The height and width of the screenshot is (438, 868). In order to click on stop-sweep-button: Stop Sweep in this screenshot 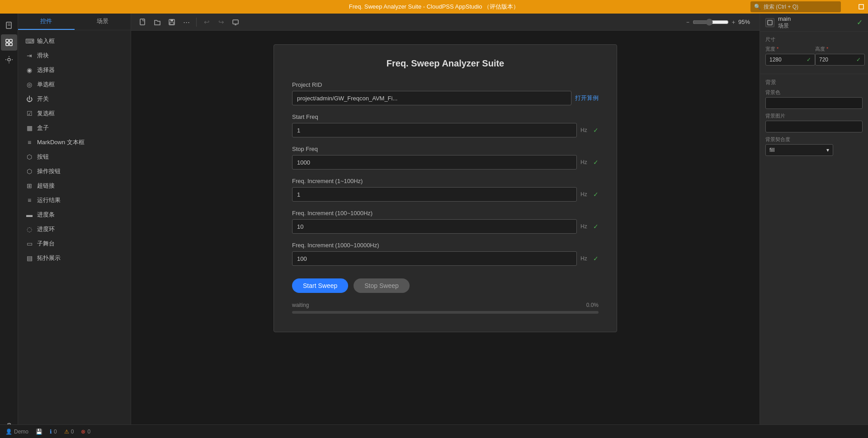, I will do `click(382, 286)`.